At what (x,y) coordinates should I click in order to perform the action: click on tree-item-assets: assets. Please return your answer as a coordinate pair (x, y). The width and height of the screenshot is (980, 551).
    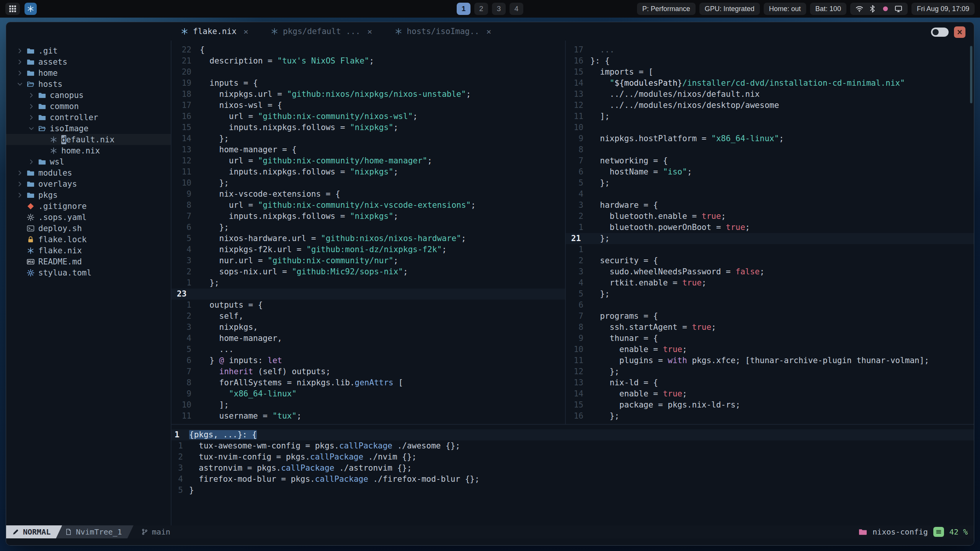
    Looking at the image, I should click on (88, 62).